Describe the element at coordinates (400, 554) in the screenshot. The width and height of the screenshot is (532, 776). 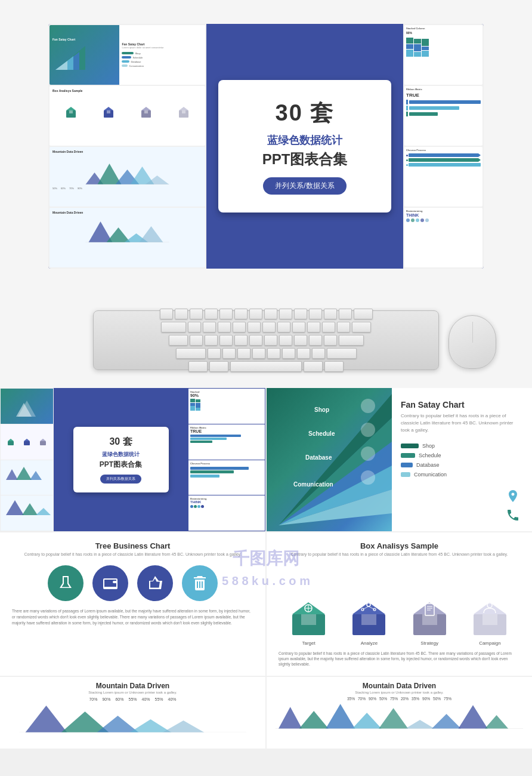
I see `box-analysis-subtitle: Contrary to popular belief it has roots …` at that location.